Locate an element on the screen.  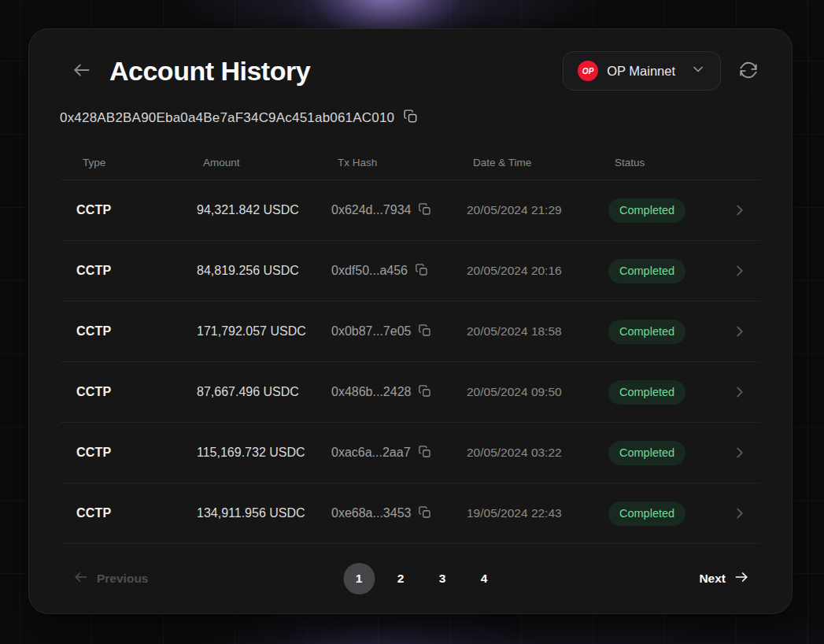
col-amount: Amount is located at coordinates (271, 162).